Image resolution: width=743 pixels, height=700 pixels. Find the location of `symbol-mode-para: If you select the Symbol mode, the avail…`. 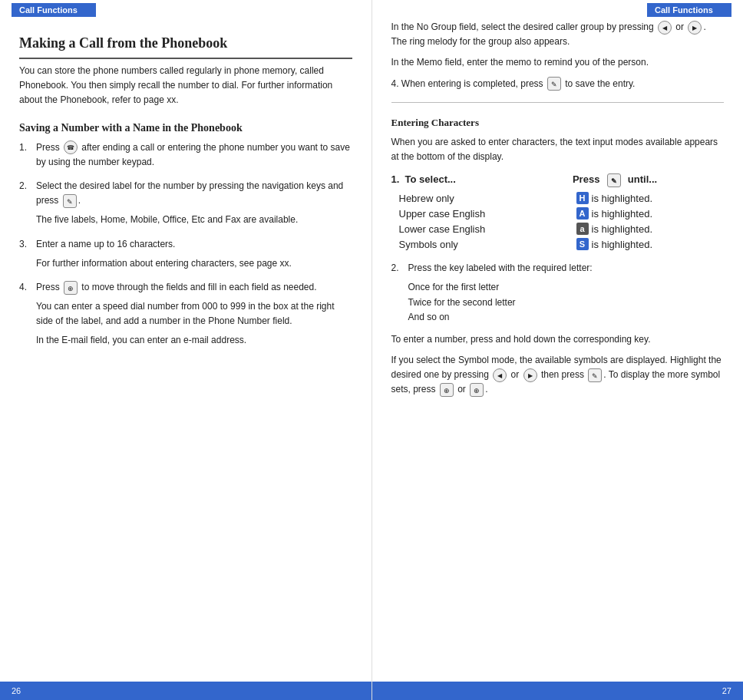

symbol-mode-para: If you select the Symbol mode, the avail… is located at coordinates (558, 375).